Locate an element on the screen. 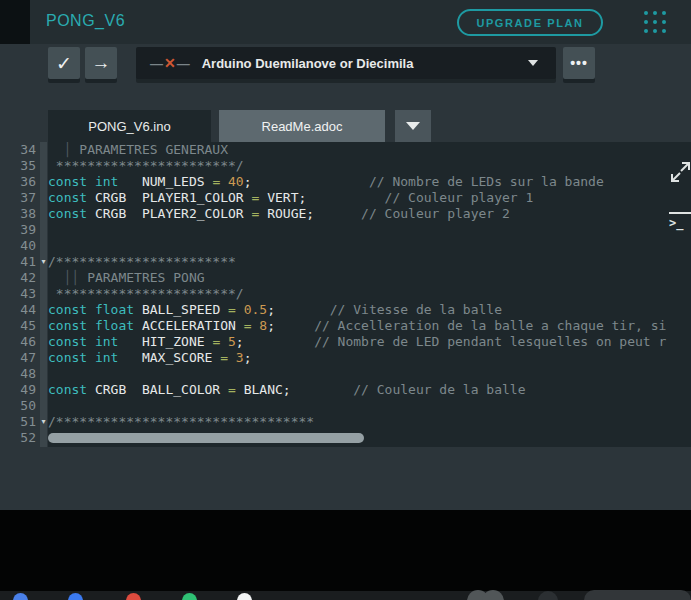 This screenshot has height=600, width=691. bottom-panel-area is located at coordinates (346, 478).